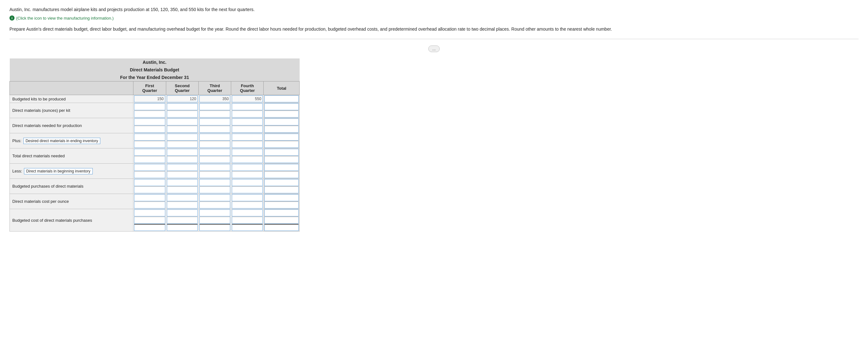  I want to click on input-budgeted-cost-col3-line1, so click(247, 220).